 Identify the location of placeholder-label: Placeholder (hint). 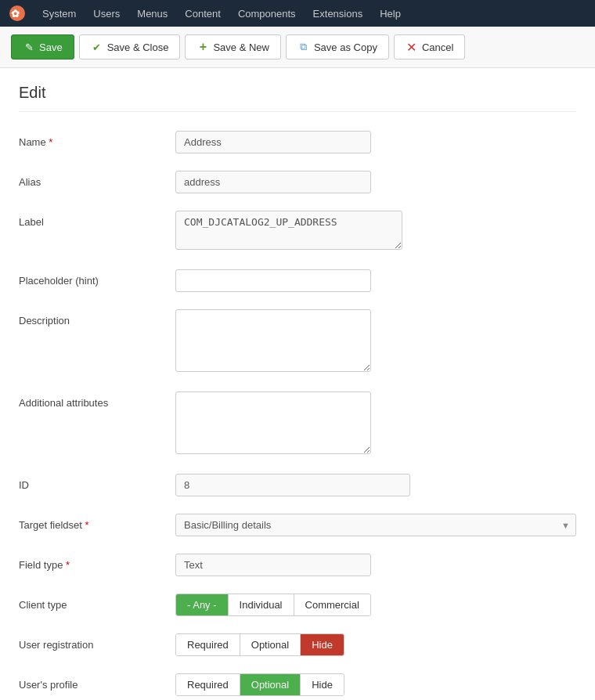
(97, 278).